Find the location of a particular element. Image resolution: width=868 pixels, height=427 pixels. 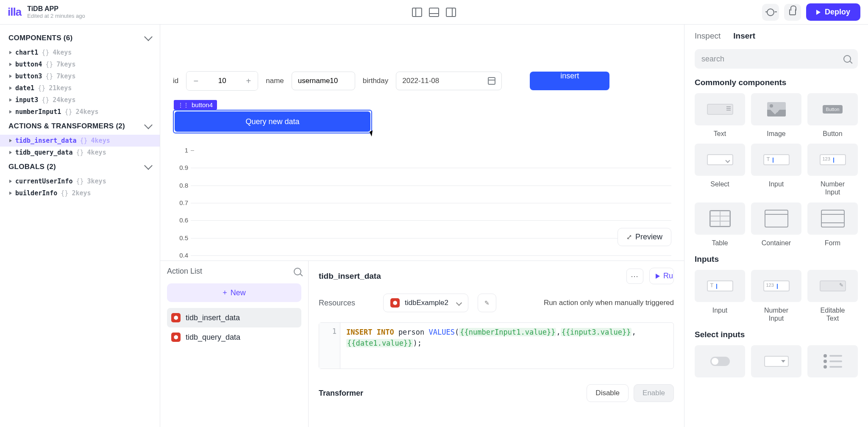

select-icon is located at coordinates (720, 160).